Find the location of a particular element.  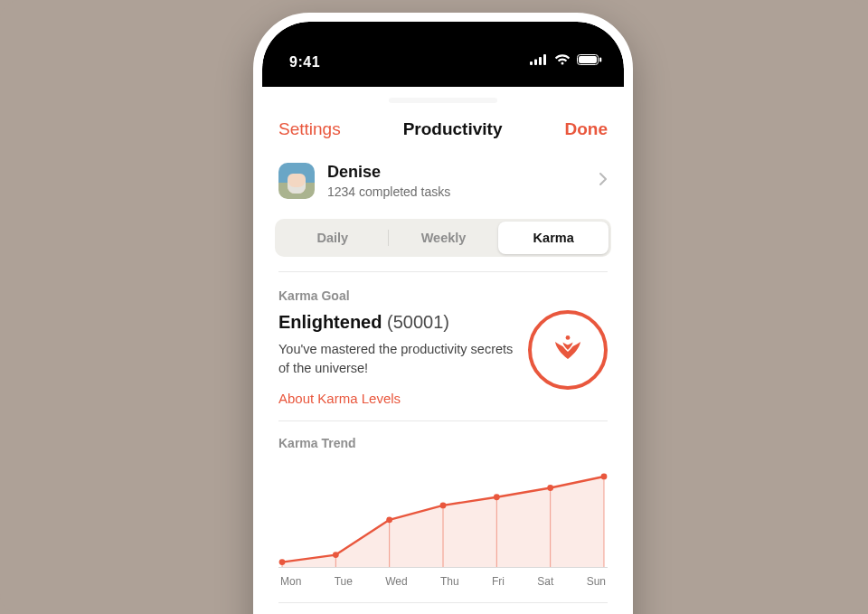

segmented-control: Daily Weekly Karma is located at coordinates (443, 238).